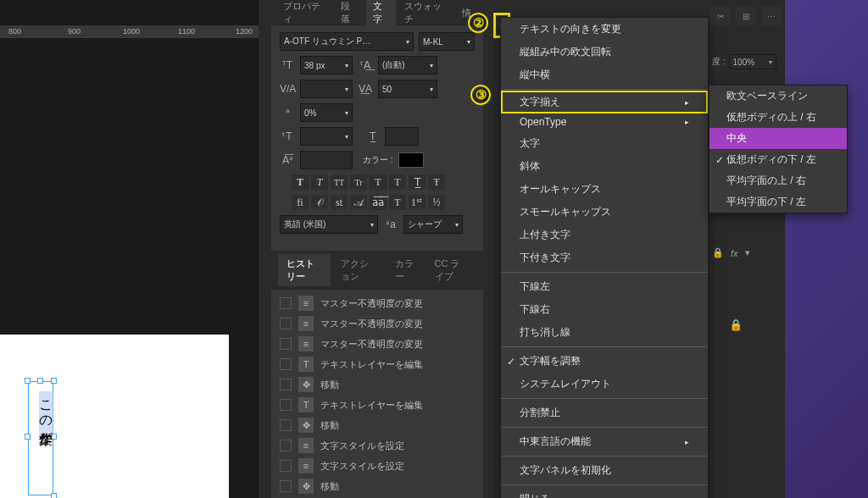 The image size is (868, 498). What do you see at coordinates (604, 471) in the screenshot?
I see `menu-reset-panel: 文字パネルを初期化` at bounding box center [604, 471].